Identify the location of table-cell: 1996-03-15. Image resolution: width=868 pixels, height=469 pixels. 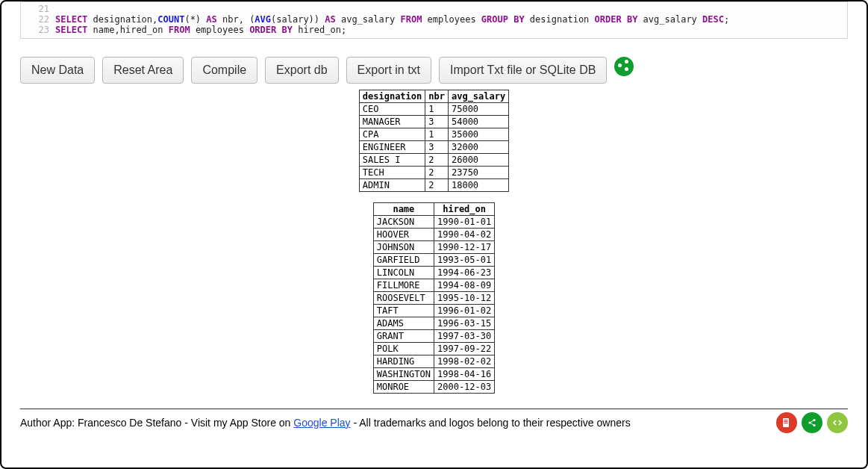
(464, 324).